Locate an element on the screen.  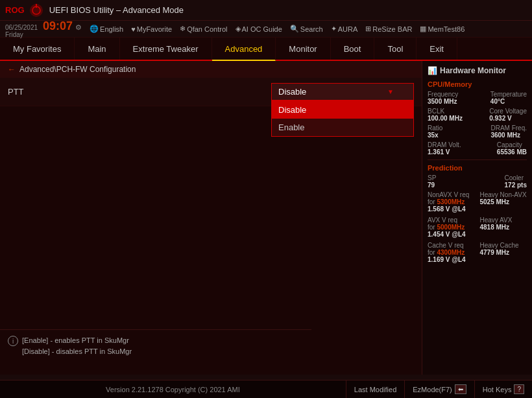
titlebar: ROG UEFI BIOS Utility – Advanced Mode is located at coordinates (266, 10).